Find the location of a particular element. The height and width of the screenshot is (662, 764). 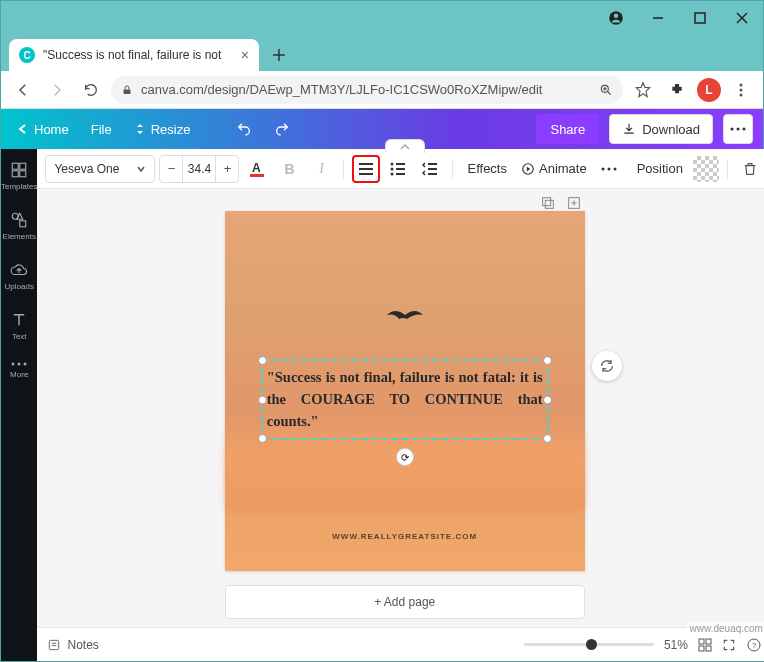

animate-button: Animate is located at coordinates (554, 169).